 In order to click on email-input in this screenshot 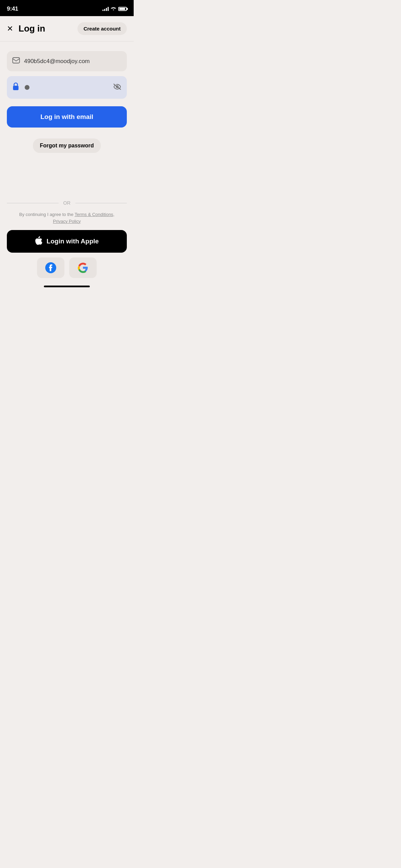, I will do `click(73, 61)`.